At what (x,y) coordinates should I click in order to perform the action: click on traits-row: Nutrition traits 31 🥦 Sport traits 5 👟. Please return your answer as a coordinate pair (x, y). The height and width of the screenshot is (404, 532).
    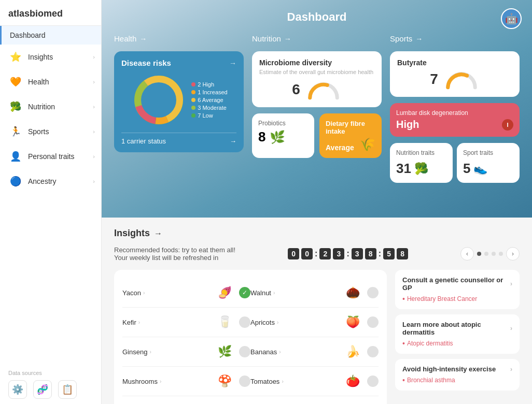
    Looking at the image, I should click on (455, 163).